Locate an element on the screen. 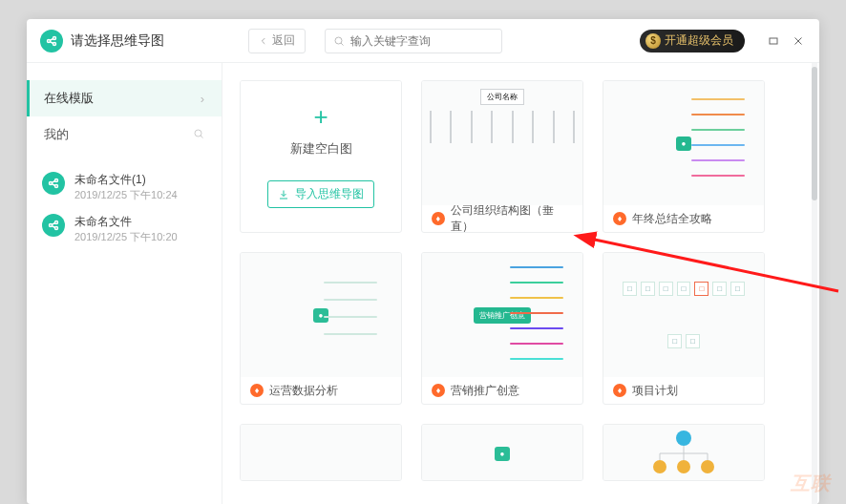 This screenshot has height=504, width=846. template-thumbnail: □□□ □□□ □□□ is located at coordinates (684, 315).